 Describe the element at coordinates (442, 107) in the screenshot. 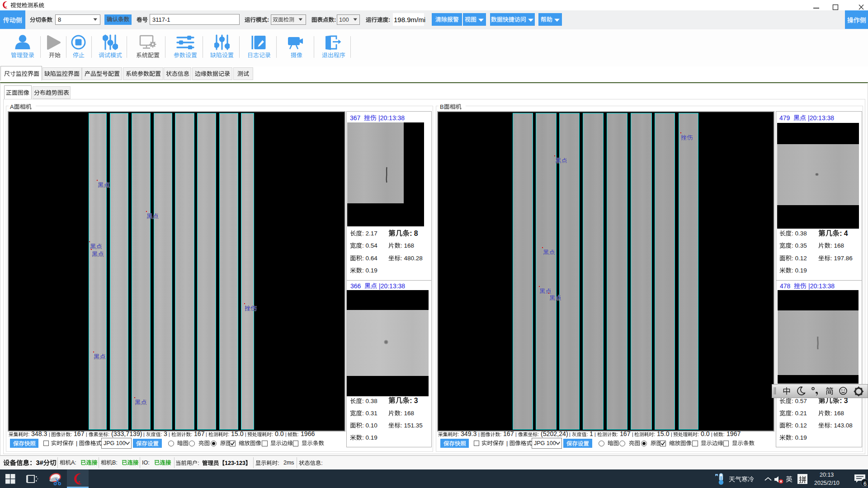

I see `svg-text: B` at that location.